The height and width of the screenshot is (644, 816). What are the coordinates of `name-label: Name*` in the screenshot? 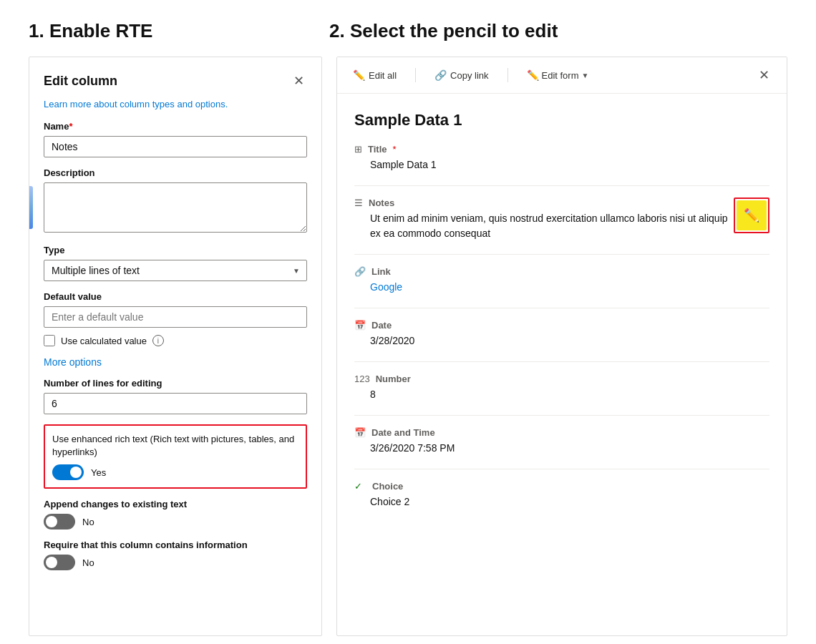 It's located at (175, 126).